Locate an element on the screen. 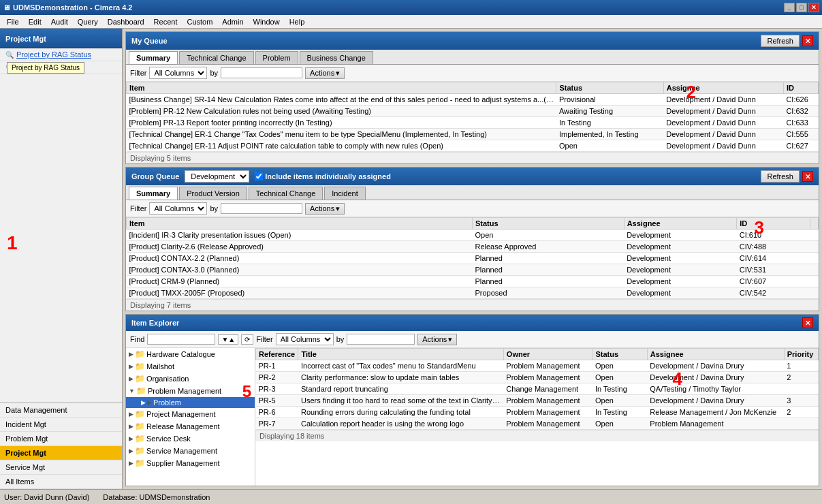 This screenshot has height=504, width=822. table-row: [Product] CONTAX-2.2 (Planned) Planned D… is located at coordinates (473, 259).